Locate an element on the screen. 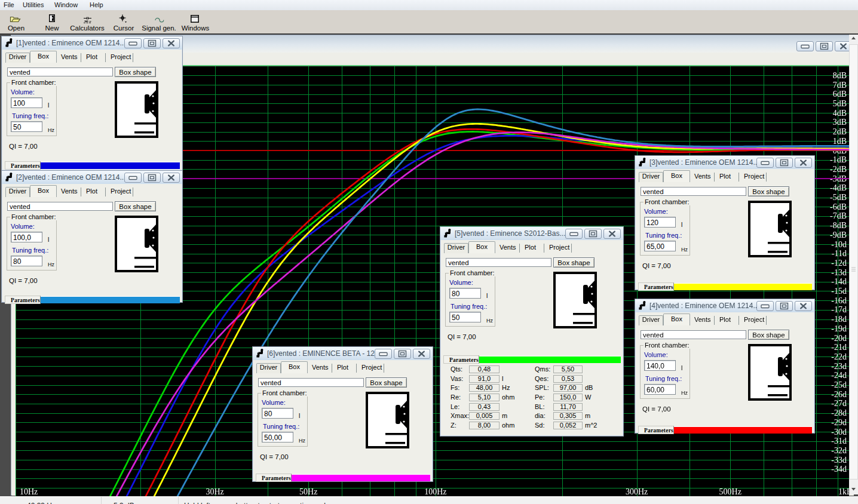 This screenshot has width=858, height=504. svg-text: -13d is located at coordinates (839, 272).